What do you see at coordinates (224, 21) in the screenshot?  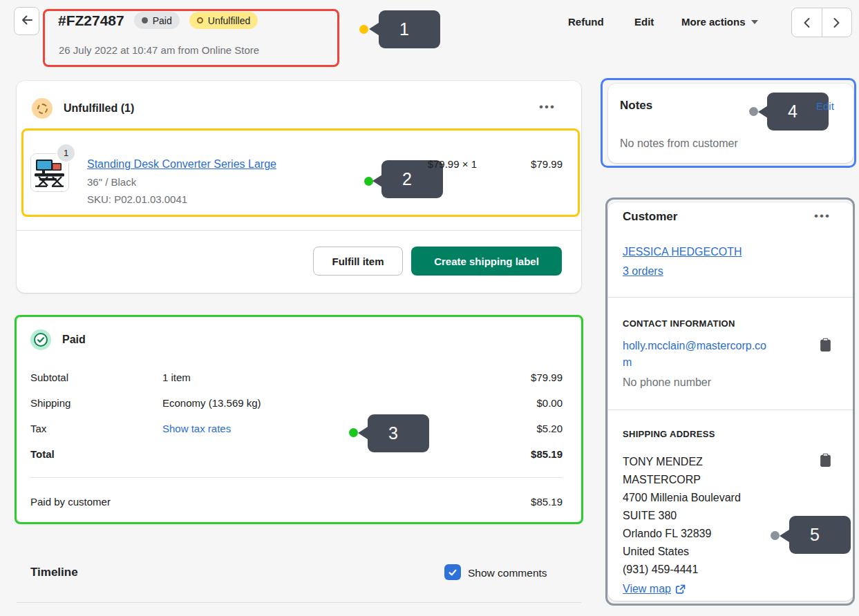 I see `unfulfilled-status-badge: Unfulfilled` at bounding box center [224, 21].